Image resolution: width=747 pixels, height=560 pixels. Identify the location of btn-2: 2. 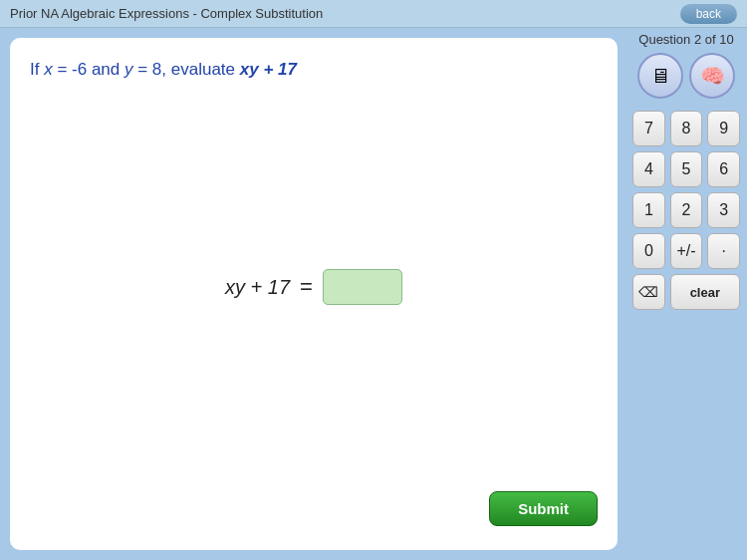
(687, 210).